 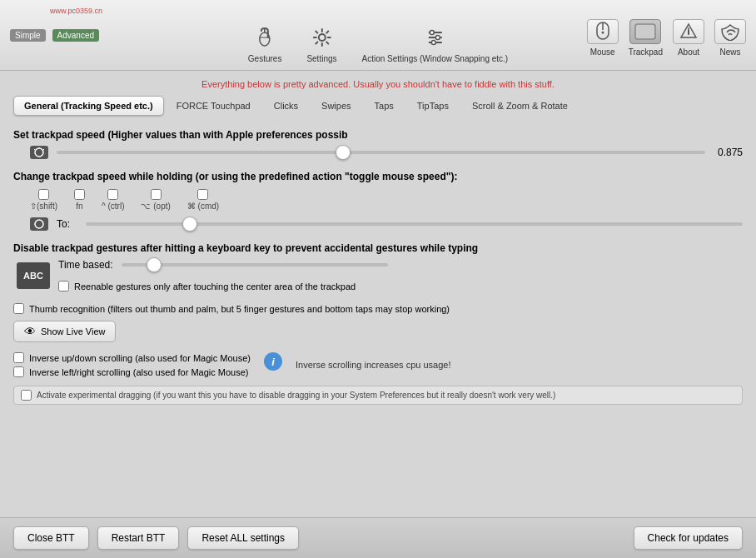 I want to click on thumb-recognition-row: Thumb recognition (filters out thumb and…, so click(x=378, y=308).